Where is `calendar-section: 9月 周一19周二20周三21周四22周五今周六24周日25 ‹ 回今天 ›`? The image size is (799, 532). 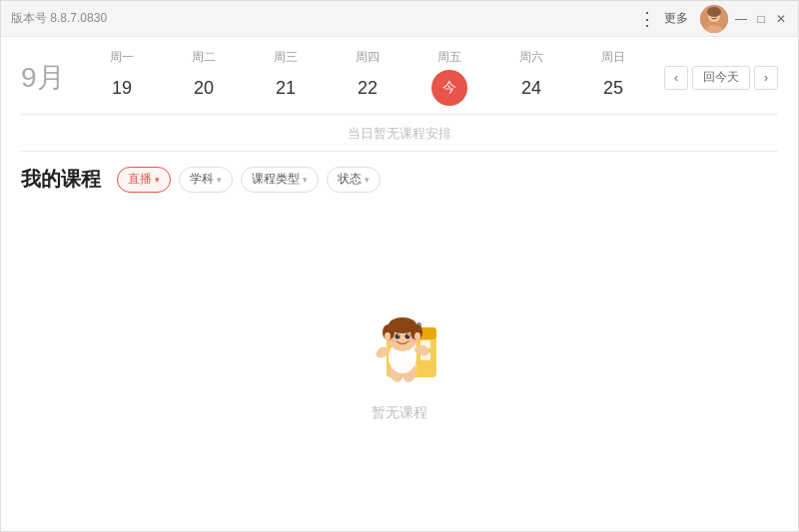
calendar-section: 9月 周一19周二20周三21周四22周五今周六24周日25 ‹ 回今天 › is located at coordinates (400, 76).